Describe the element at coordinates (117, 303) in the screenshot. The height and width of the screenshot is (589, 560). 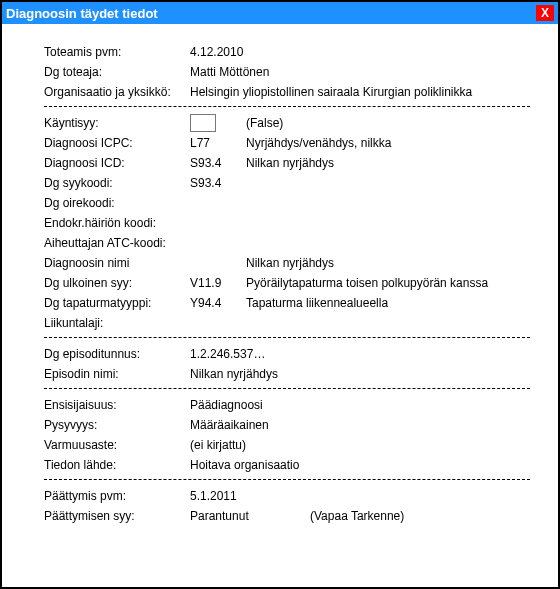
I see `tapaturmatyyppi-label: Dg tapaturmatyyppi:` at that location.